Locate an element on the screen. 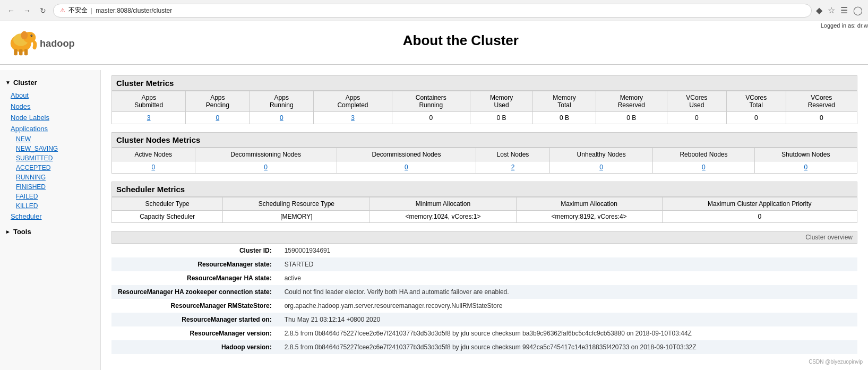  sidebar-item-about: About is located at coordinates (50, 96).